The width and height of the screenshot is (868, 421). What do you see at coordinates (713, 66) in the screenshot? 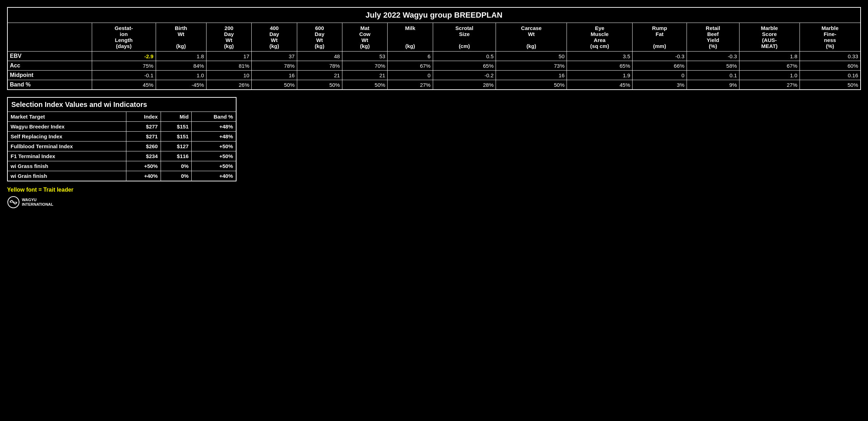
I see `acc-retail-beef: 58%` at bounding box center [713, 66].